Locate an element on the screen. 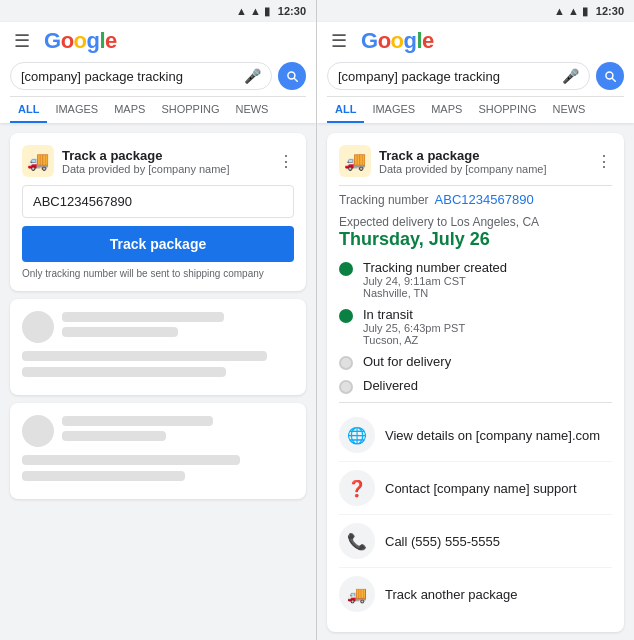 The width and height of the screenshot is (634, 640). tab-all-left: ALL is located at coordinates (28, 110).